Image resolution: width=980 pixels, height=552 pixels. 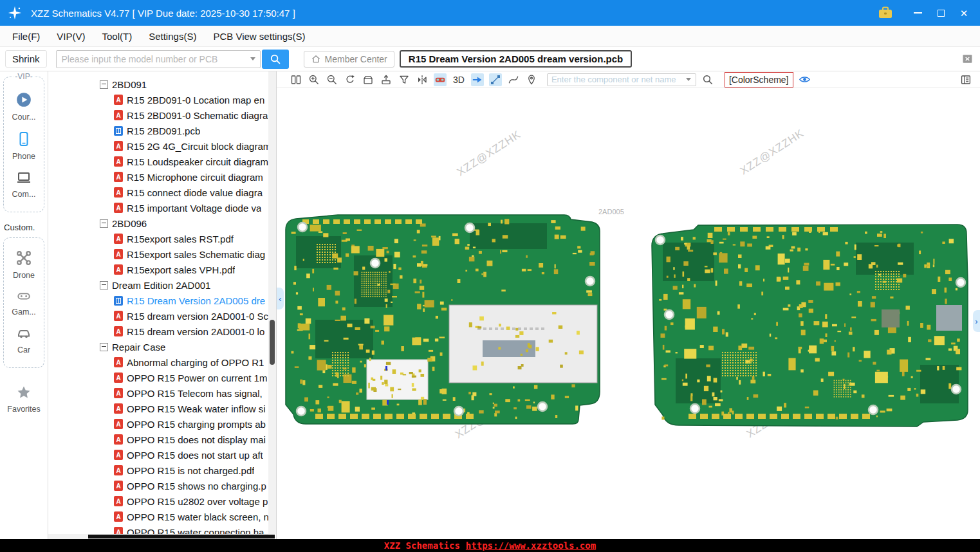 I want to click on tree-file-row: AR15 connect diode value diagra, so click(x=158, y=192).